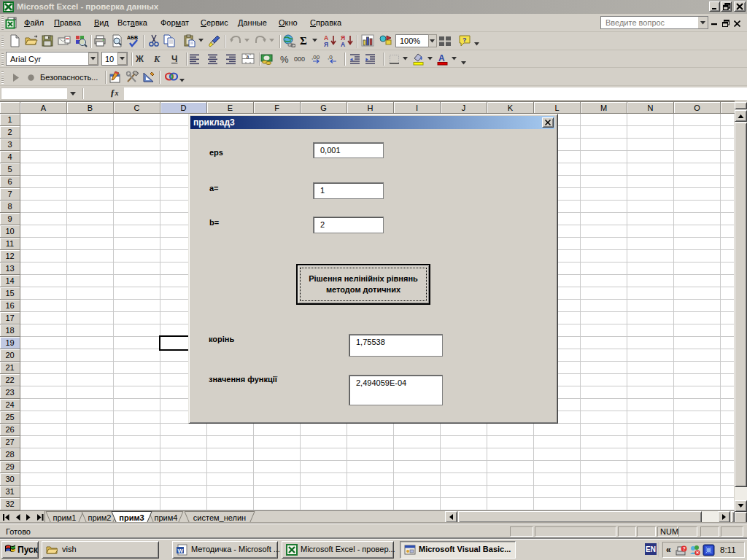  I want to click on svg-text: Σ, so click(303, 41).